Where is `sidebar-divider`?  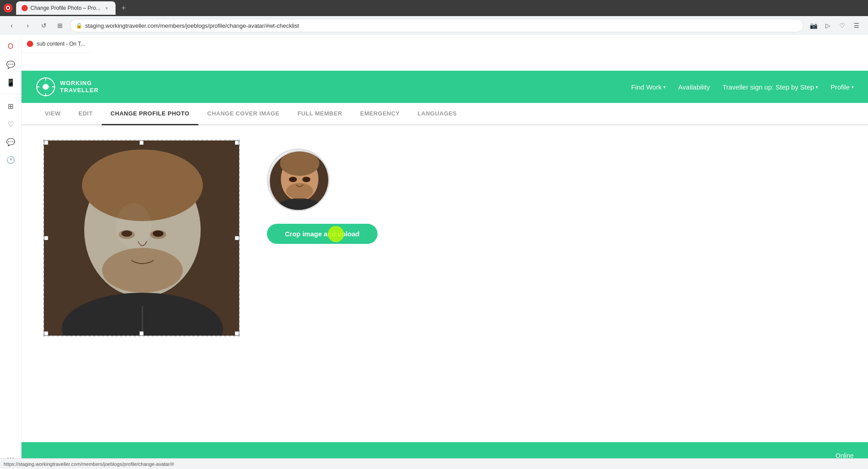
sidebar-divider is located at coordinates (11, 94).